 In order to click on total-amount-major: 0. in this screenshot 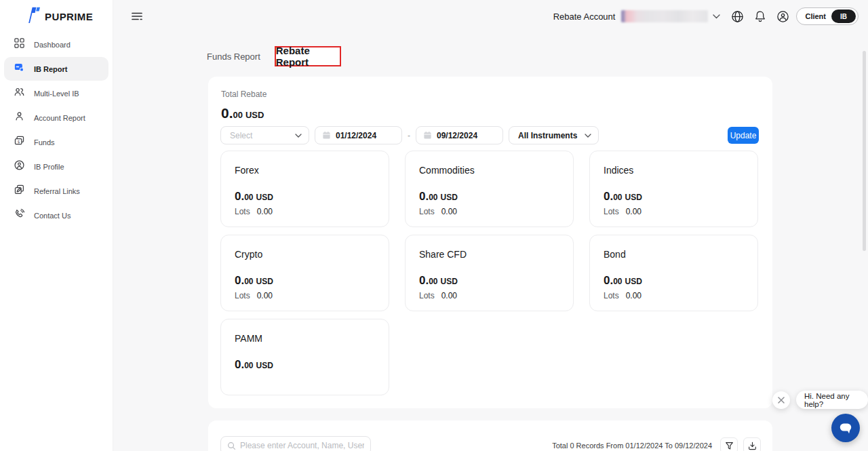, I will do `click(227, 113)`.